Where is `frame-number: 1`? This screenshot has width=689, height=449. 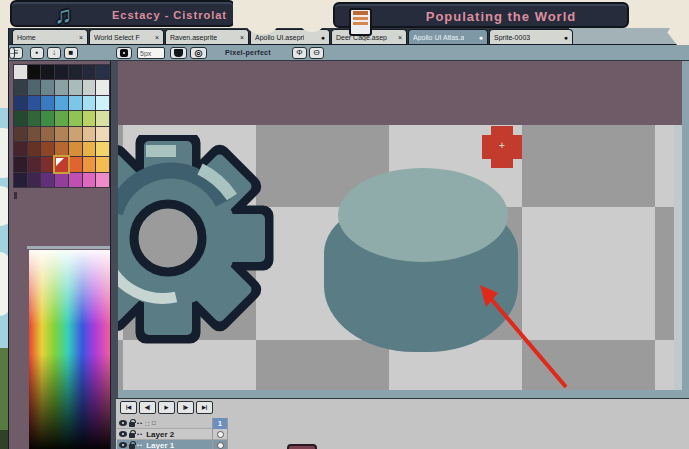
frame-number: 1 is located at coordinates (220, 424).